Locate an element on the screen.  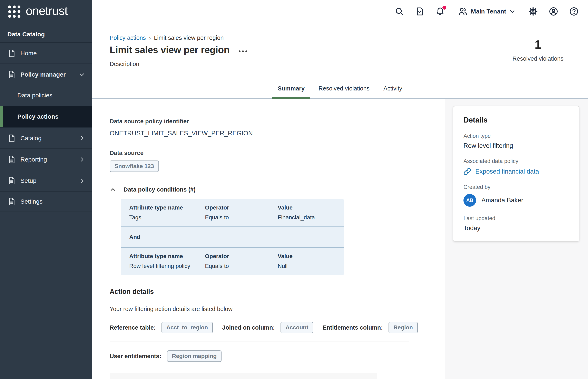
action-details-title: Action details is located at coordinates (278, 292).